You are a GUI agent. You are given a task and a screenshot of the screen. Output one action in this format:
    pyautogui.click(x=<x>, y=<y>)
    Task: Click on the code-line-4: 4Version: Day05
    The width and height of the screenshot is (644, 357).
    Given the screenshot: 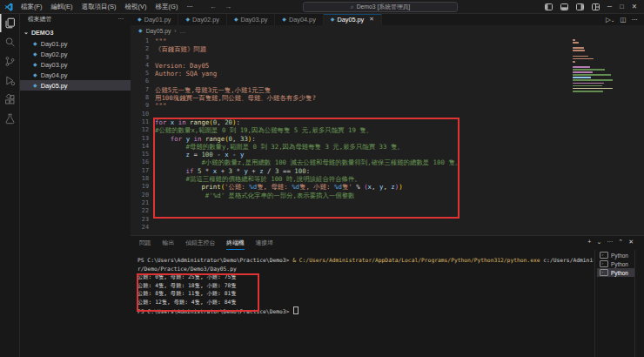 What is the action you would take?
    pyautogui.click(x=387, y=66)
    